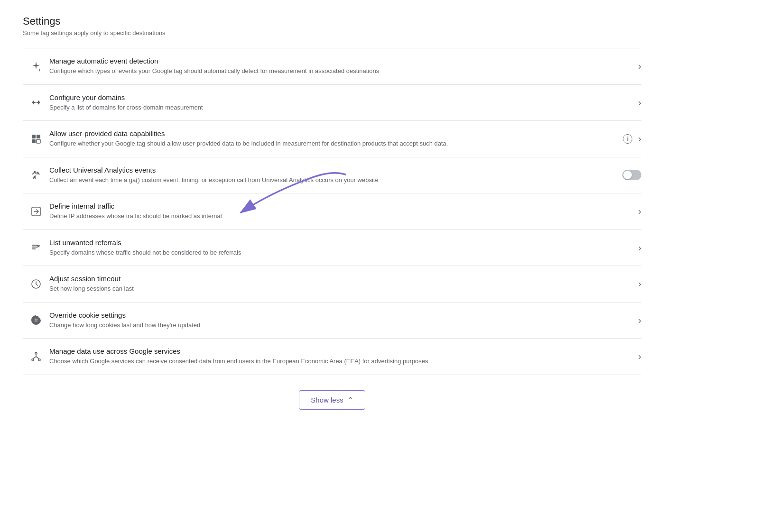 The height and width of the screenshot is (532, 759). What do you see at coordinates (336, 284) in the screenshot?
I see `setting-content-session-timeout: Adjust session timeout Set how long sess…` at bounding box center [336, 284].